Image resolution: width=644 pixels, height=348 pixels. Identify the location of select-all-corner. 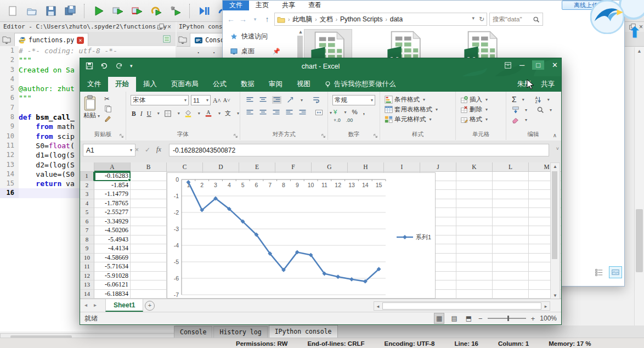
(87, 167).